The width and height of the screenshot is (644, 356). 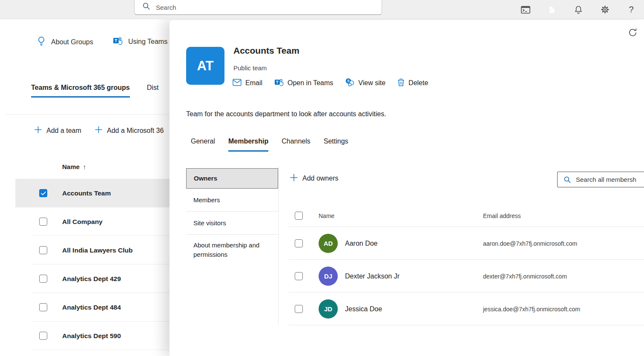 I want to click on select-all-checkbox, so click(x=299, y=215).